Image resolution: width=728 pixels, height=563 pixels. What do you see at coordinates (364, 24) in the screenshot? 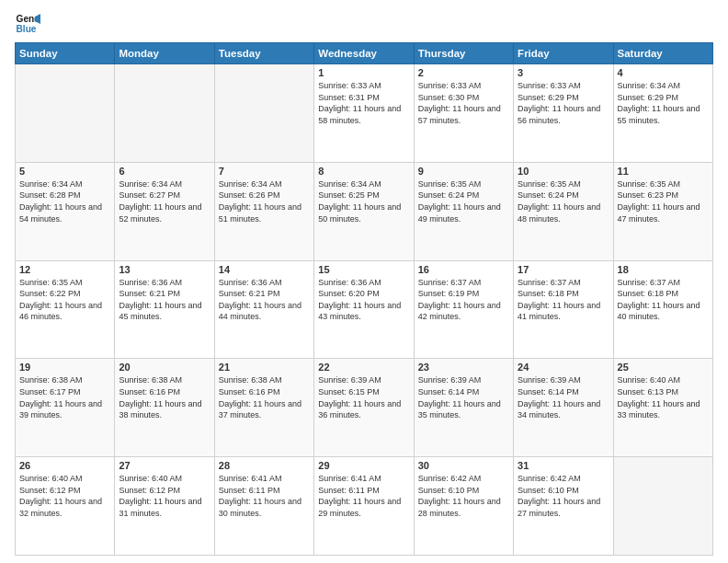
I see `header: General Blue` at bounding box center [364, 24].